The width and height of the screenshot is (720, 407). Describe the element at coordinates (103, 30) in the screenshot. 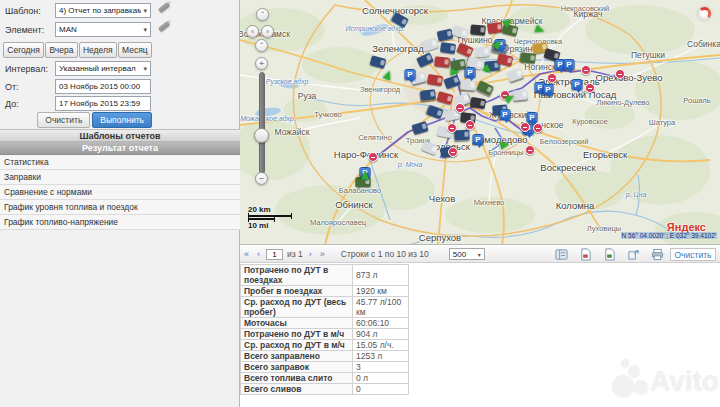

I see `element-select: MAN ▾` at that location.